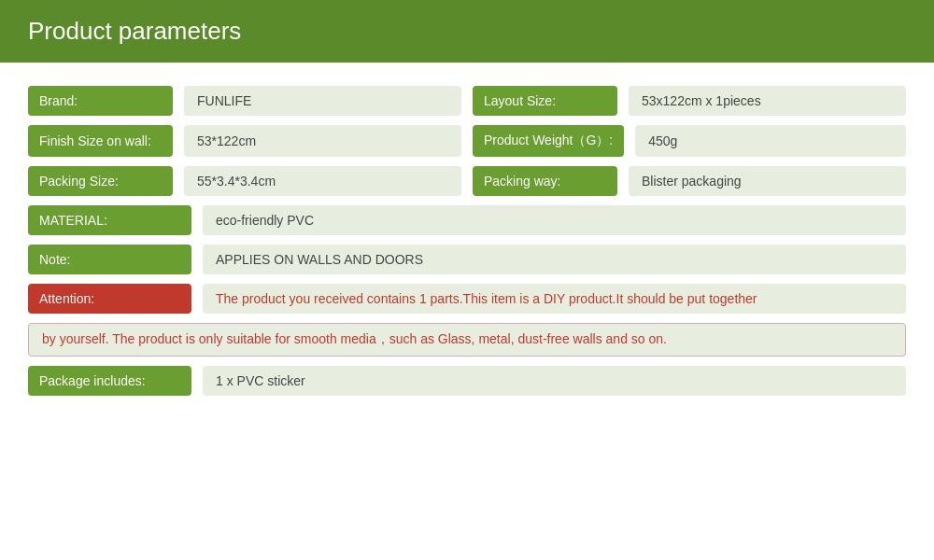 Image resolution: width=934 pixels, height=560 pixels. I want to click on layout-label: Layout Size:, so click(545, 101).